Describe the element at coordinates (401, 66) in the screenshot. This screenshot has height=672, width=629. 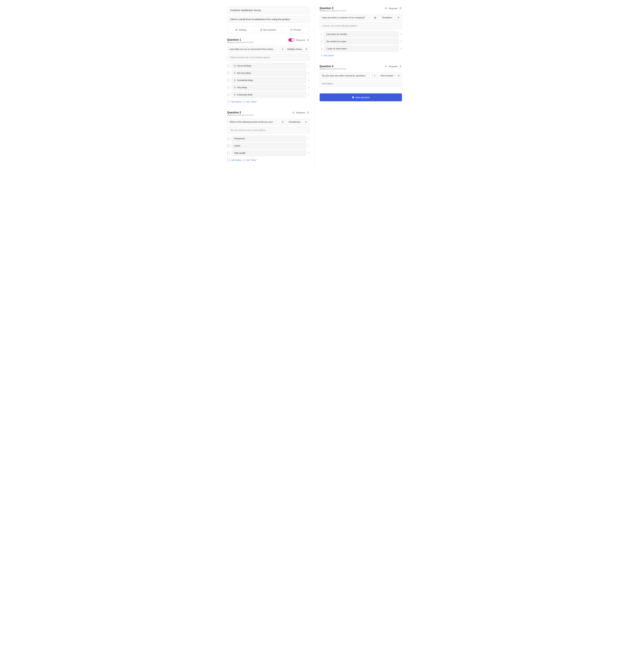
I see `question-4-delete-icon: 🗑` at that location.